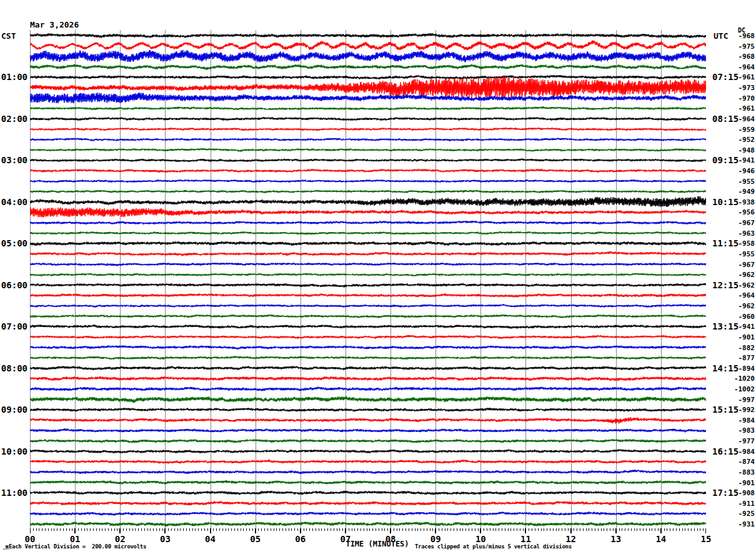 The height and width of the screenshot is (554, 756). What do you see at coordinates (30, 539) in the screenshot?
I see `x-tick-label: 00` at bounding box center [30, 539].